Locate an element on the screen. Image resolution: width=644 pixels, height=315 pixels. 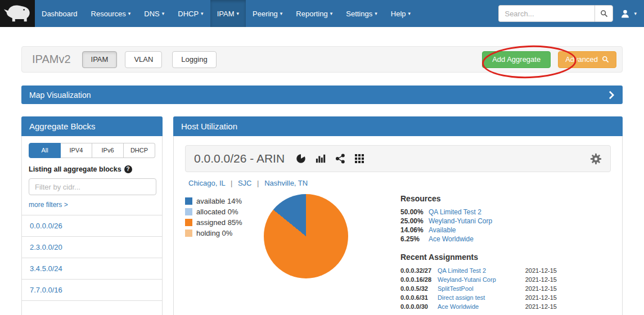
chart-legend: available 14% allocated 0% assigned 85% … is located at coordinates (224, 253).